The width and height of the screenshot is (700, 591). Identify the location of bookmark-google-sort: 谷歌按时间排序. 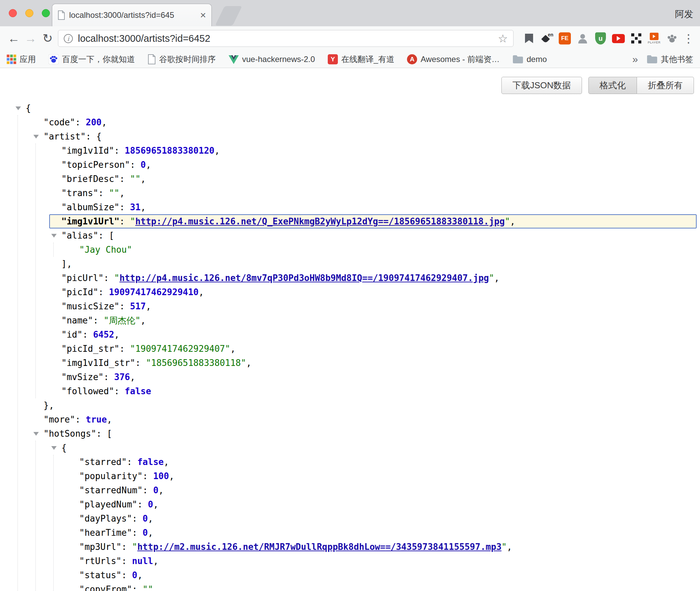
(182, 59).